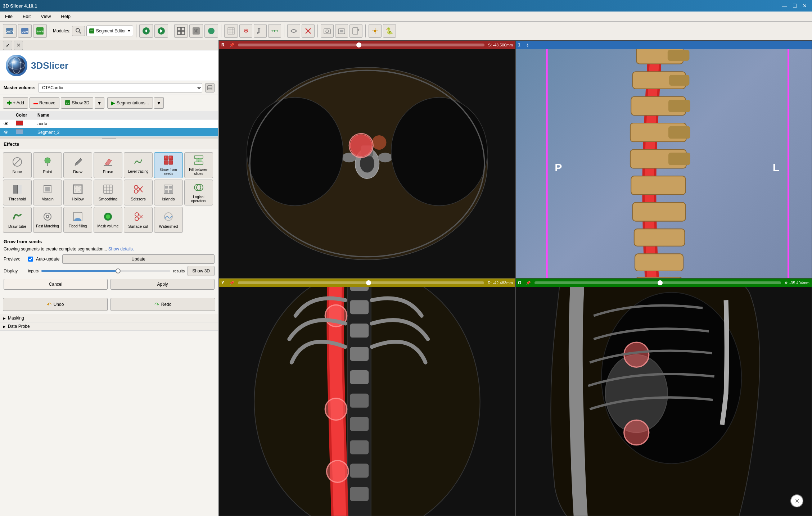 This screenshot has width=812, height=516. What do you see at coordinates (40, 31) in the screenshot?
I see `save-btn: SAVE` at bounding box center [40, 31].